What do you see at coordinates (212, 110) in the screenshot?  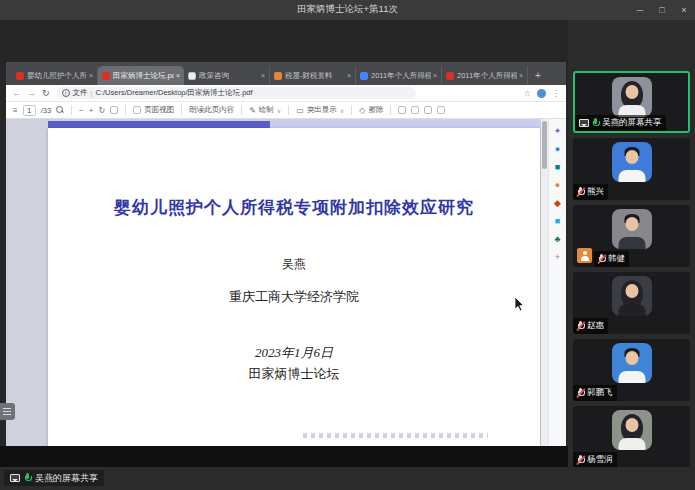 I see `read-aloud-button: 朗读此页内容` at bounding box center [212, 110].